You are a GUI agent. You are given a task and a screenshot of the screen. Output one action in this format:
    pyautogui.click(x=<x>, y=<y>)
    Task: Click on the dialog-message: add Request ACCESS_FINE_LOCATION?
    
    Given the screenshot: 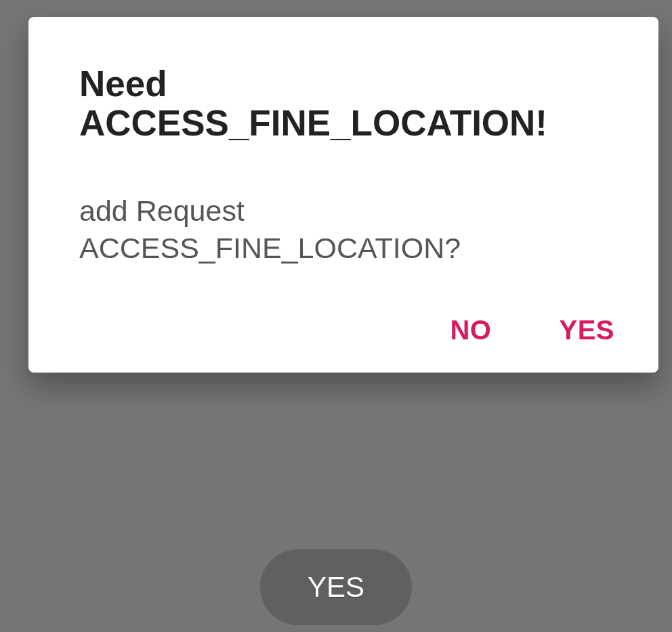 What is the action you would take?
    pyautogui.click(x=343, y=230)
    